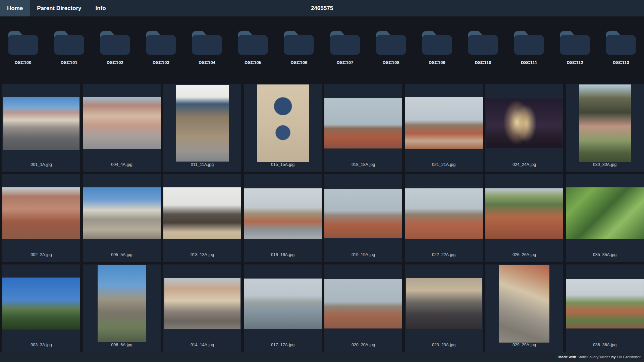  I want to click on folder-item-dsc113: DSC113, so click(621, 58).